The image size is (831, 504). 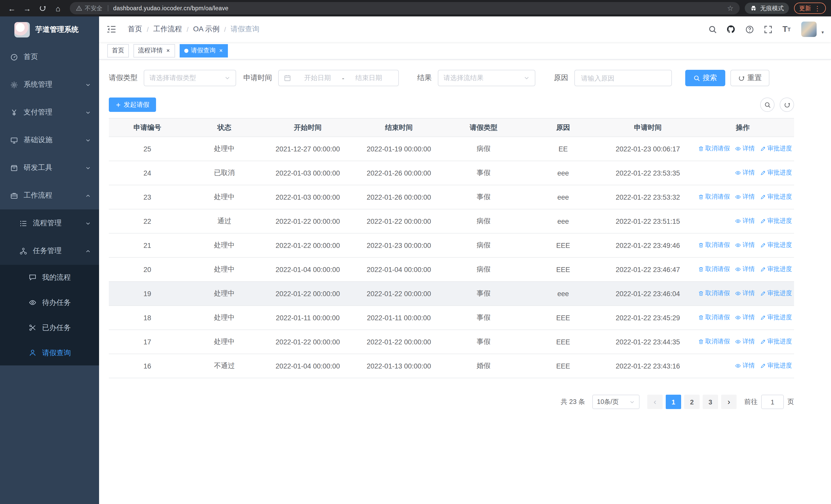 What do you see at coordinates (823, 32) in the screenshot?
I see `chevron-down-icon: ▾` at bounding box center [823, 32].